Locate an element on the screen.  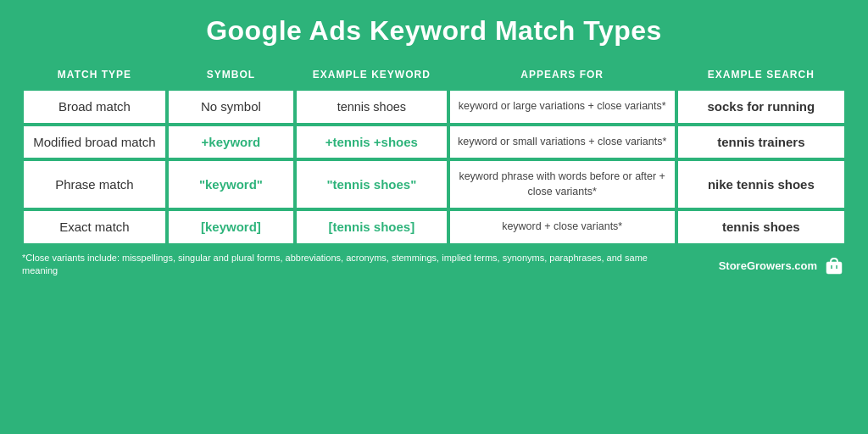
page-title: Google Ads Keyword Match Types is located at coordinates (434, 31).